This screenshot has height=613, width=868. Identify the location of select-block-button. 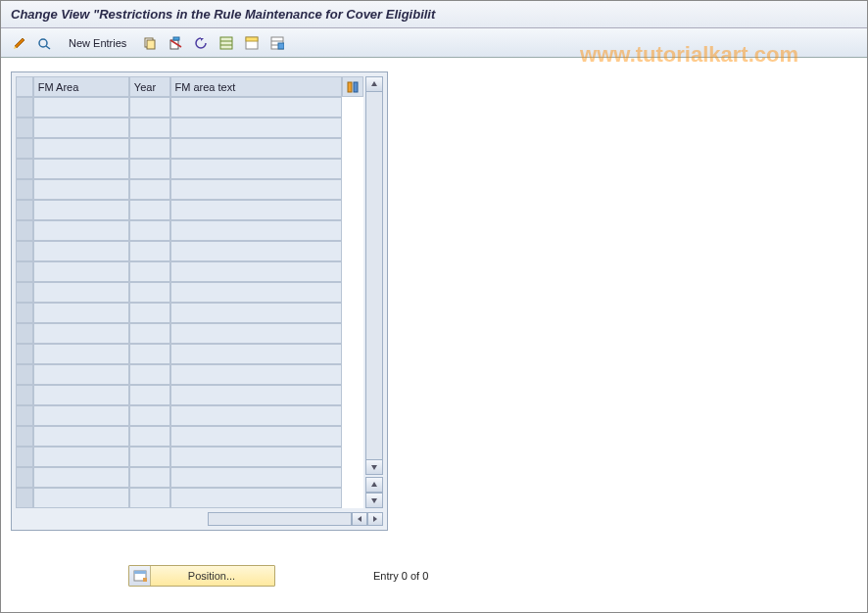
(252, 43).